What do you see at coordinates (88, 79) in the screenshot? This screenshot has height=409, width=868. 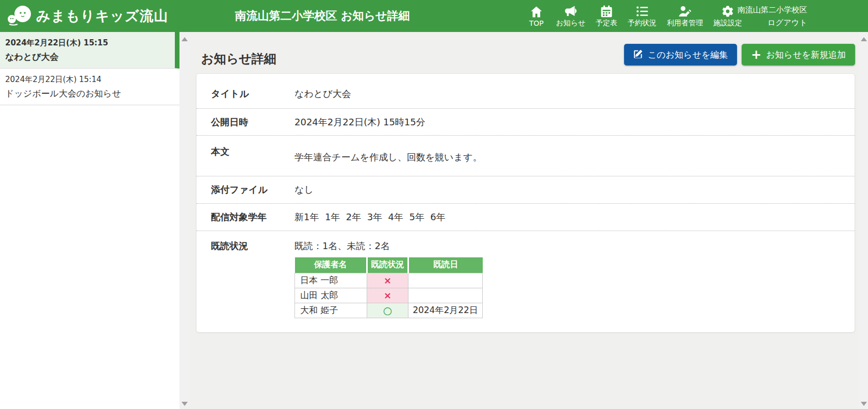 I see `announcement-date: 2024年2月22日(木) 15:14` at bounding box center [88, 79].